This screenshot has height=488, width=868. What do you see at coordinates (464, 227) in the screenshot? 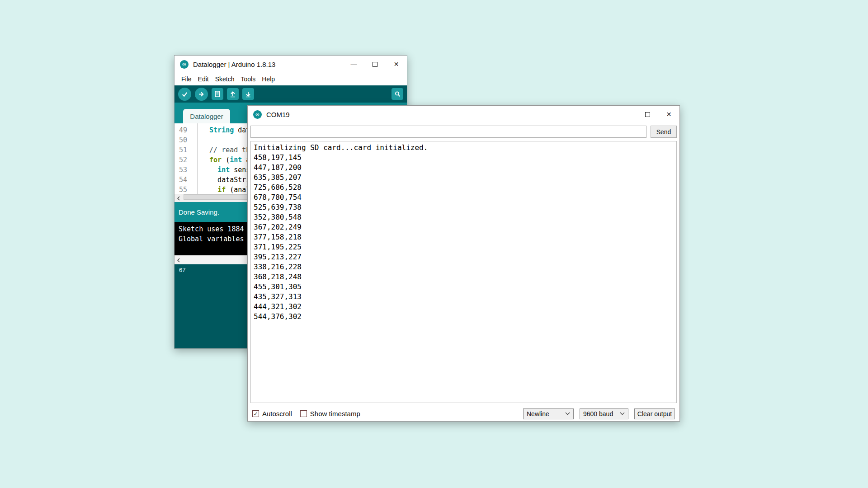
I see `serial-line: 367,202,249` at bounding box center [464, 227].